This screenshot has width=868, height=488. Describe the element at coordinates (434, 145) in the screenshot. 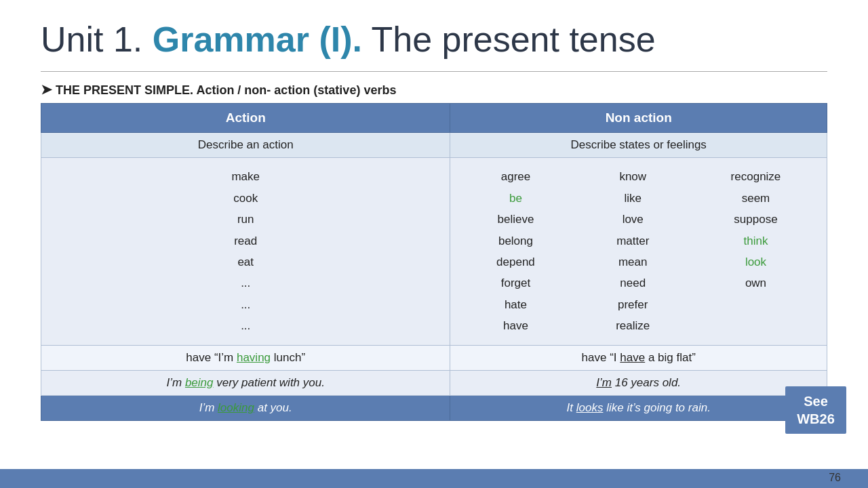

I see `table-desc-row: Describe an action Describe states or fe…` at that location.